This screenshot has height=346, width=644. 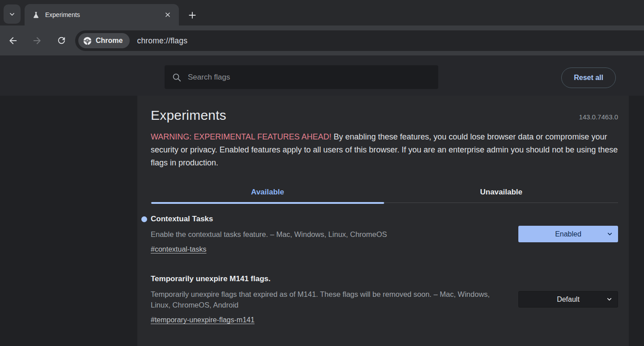 I want to click on arrow-right-icon, so click(x=37, y=41).